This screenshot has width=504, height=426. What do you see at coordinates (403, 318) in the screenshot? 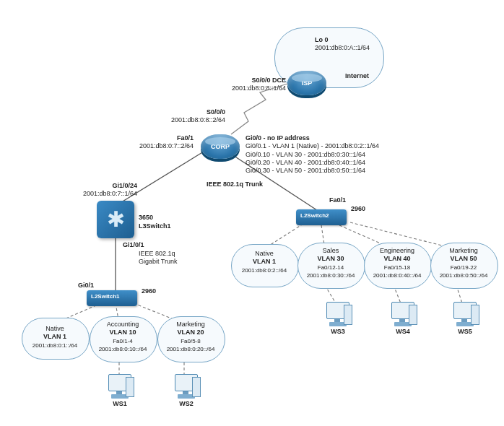
I see `ws4: WS4` at bounding box center [403, 318].